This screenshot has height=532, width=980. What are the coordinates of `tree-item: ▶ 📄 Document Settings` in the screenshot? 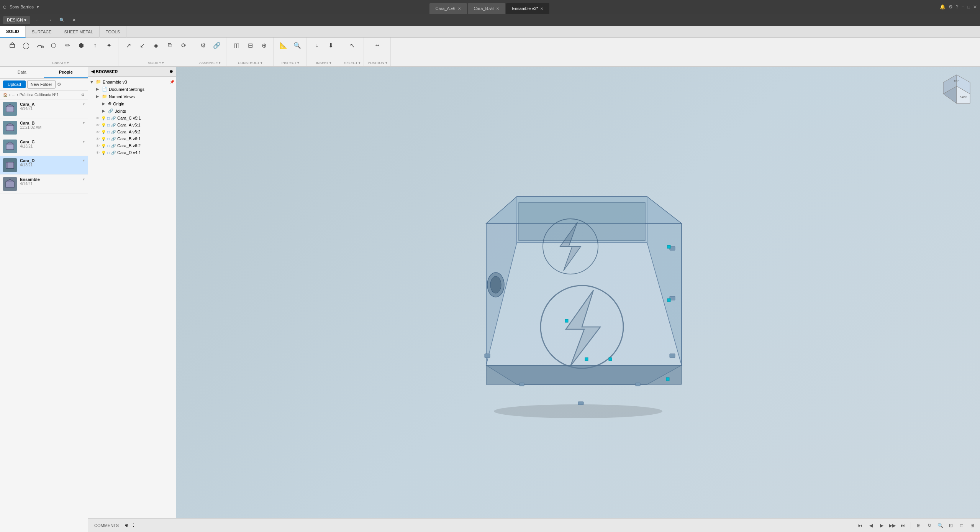 It's located at (132, 89).